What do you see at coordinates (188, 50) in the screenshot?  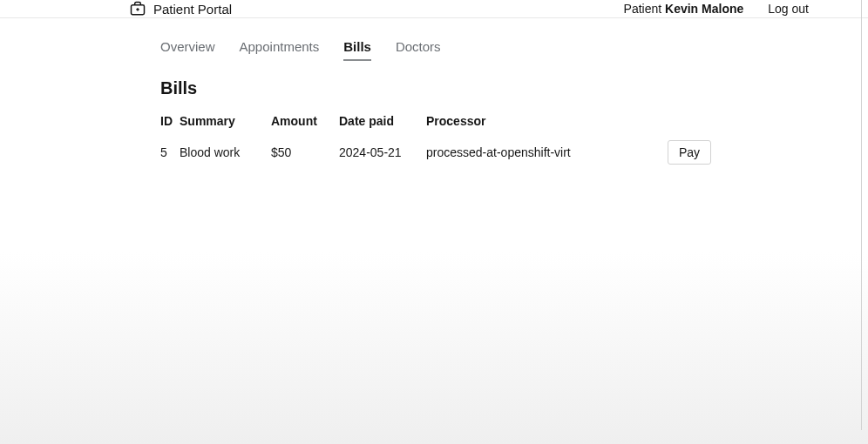 I see `tab-overview: Overview` at bounding box center [188, 50].